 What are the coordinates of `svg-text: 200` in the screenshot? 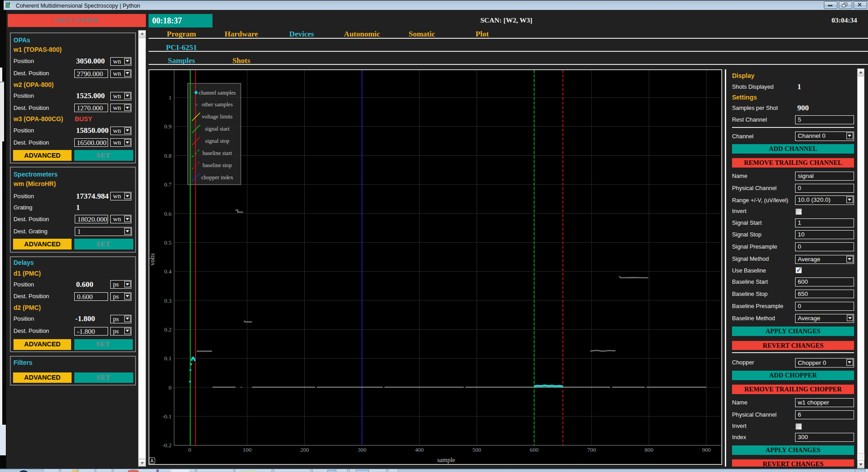 It's located at (305, 449).